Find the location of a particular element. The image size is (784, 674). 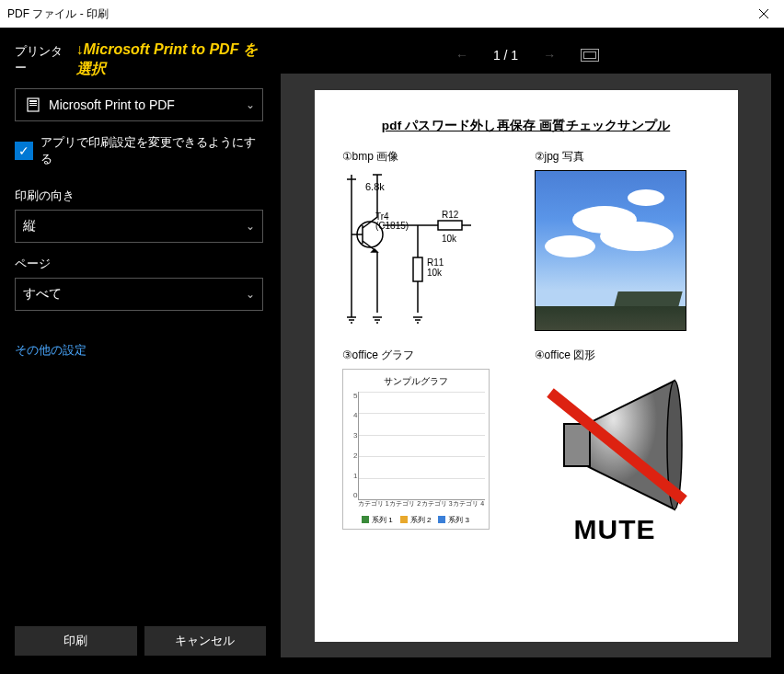

heading-shape: ④office 図形 is located at coordinates (622, 355).